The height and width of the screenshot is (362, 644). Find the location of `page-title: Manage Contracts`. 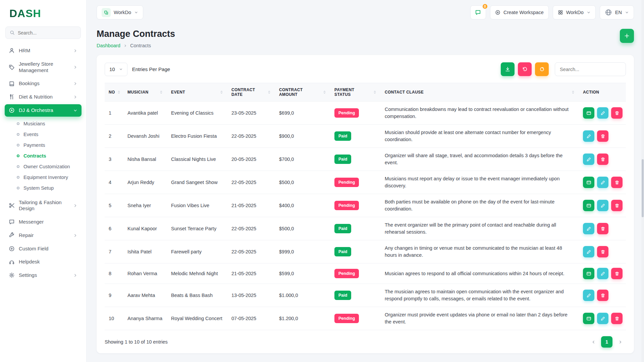

page-title: Manage Contracts is located at coordinates (136, 34).